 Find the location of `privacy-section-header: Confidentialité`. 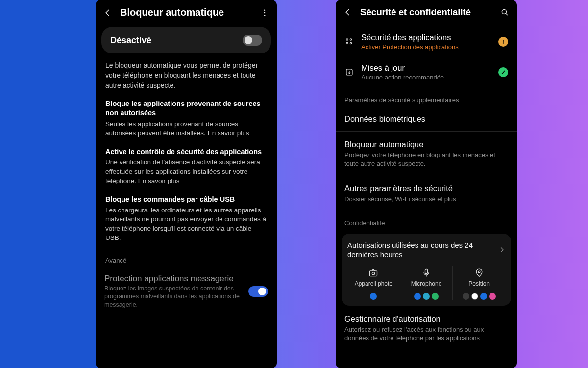

privacy-section-header: Confidentialité is located at coordinates (426, 221).